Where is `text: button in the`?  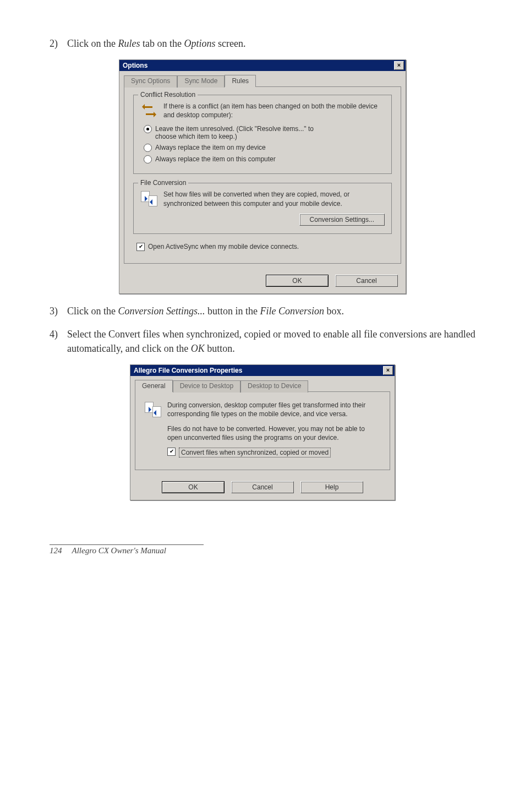 text: button in the is located at coordinates (233, 311).